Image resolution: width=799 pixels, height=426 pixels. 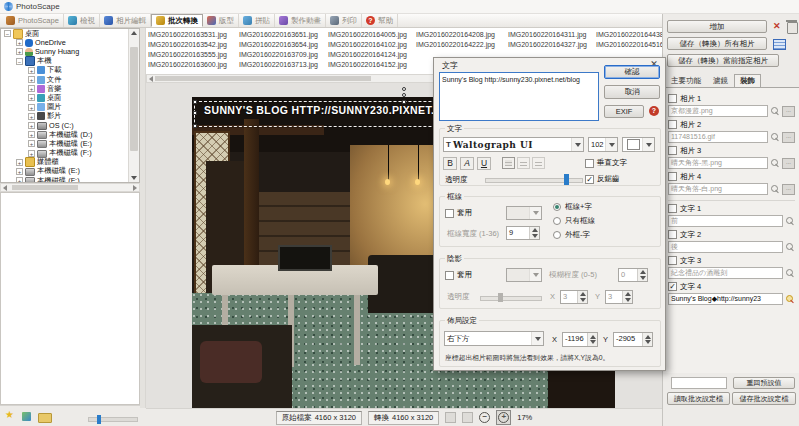 What do you see at coordinates (450, 164) in the screenshot?
I see `bold-button: B` at bounding box center [450, 164].